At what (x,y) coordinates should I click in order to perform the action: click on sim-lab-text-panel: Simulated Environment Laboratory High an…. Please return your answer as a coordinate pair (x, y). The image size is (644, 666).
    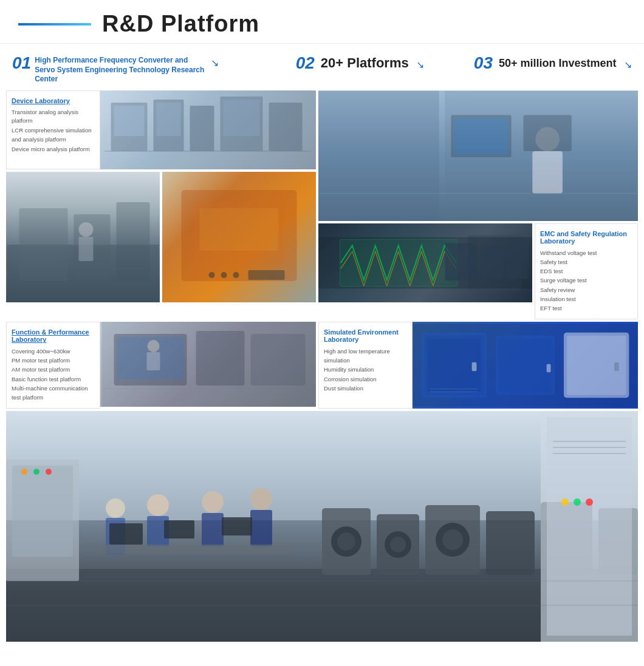
    Looking at the image, I should click on (366, 365).